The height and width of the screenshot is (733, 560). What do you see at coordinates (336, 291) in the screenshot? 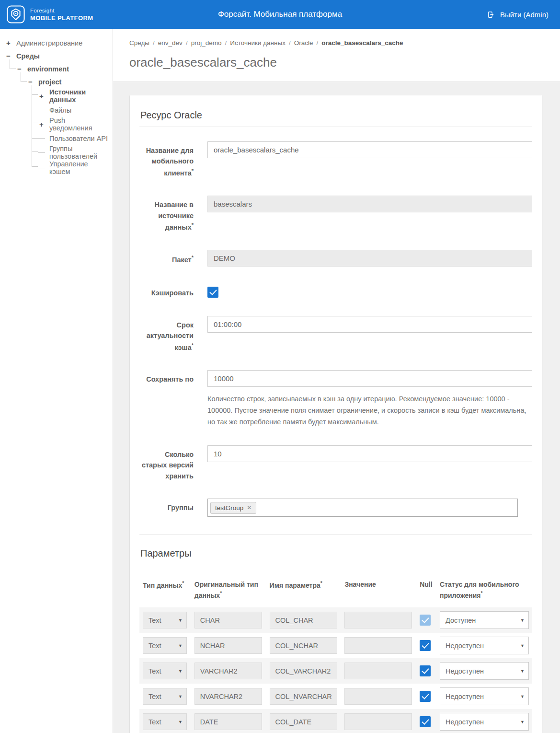
I see `form-row: Кэшировать` at bounding box center [336, 291].